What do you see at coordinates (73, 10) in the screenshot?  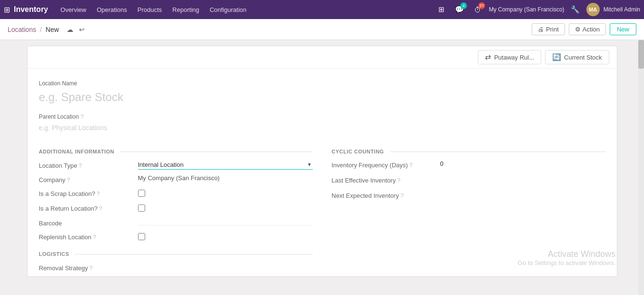 I see `menu-item-overview: Overview` at bounding box center [73, 10].